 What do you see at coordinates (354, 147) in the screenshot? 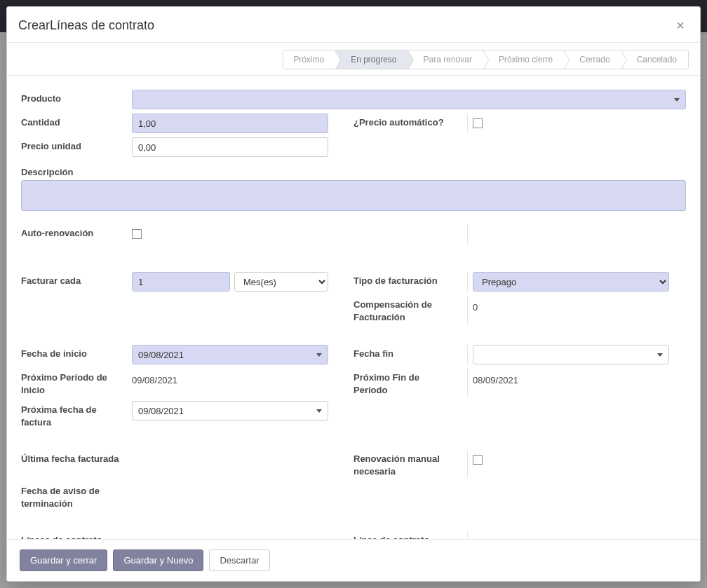
I see `row-precio-unidad: Precio unidad` at bounding box center [354, 147].